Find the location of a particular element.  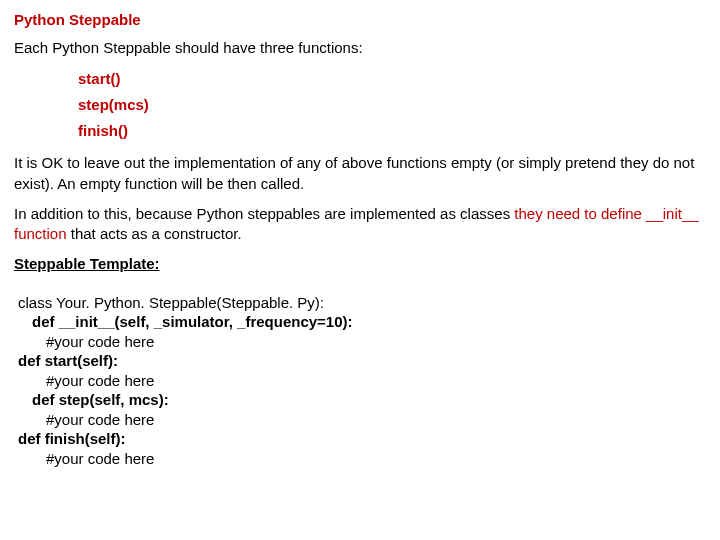

func-start: start() is located at coordinates (392, 79).